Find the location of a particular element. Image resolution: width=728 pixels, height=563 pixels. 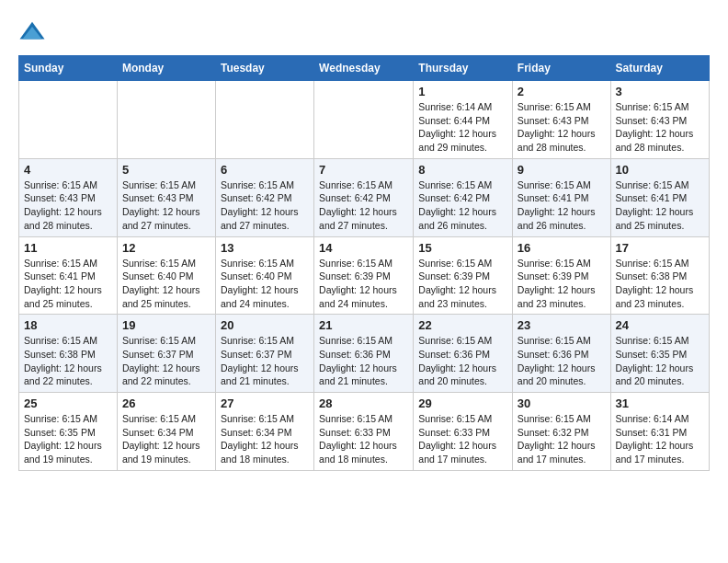

day-cell: 31Sunrise: 6:14 AMSunset: 6:31 PMDayligh… is located at coordinates (660, 432).